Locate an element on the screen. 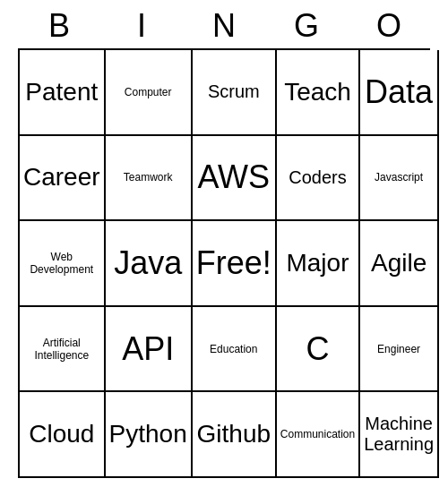 This screenshot has width=448, height=487. bingo-cell: Career is located at coordinates (63, 179).